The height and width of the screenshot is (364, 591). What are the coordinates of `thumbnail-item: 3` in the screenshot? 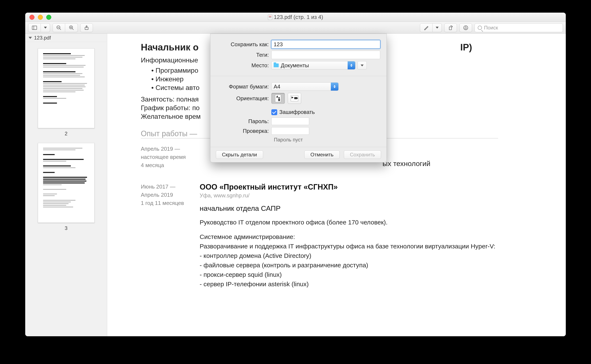 It's located at (66, 187).